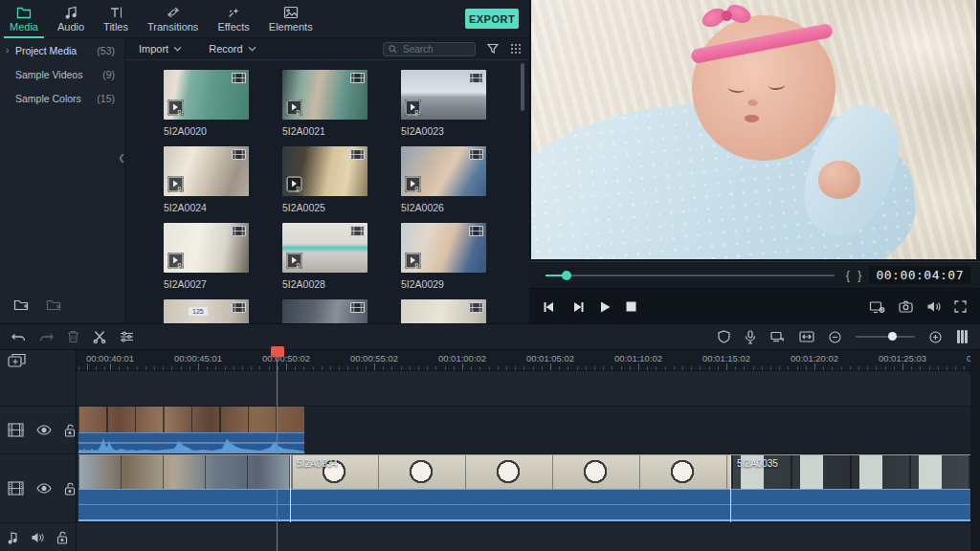  I want to click on media-clip-item: p 5I2A0020, so click(207, 105).